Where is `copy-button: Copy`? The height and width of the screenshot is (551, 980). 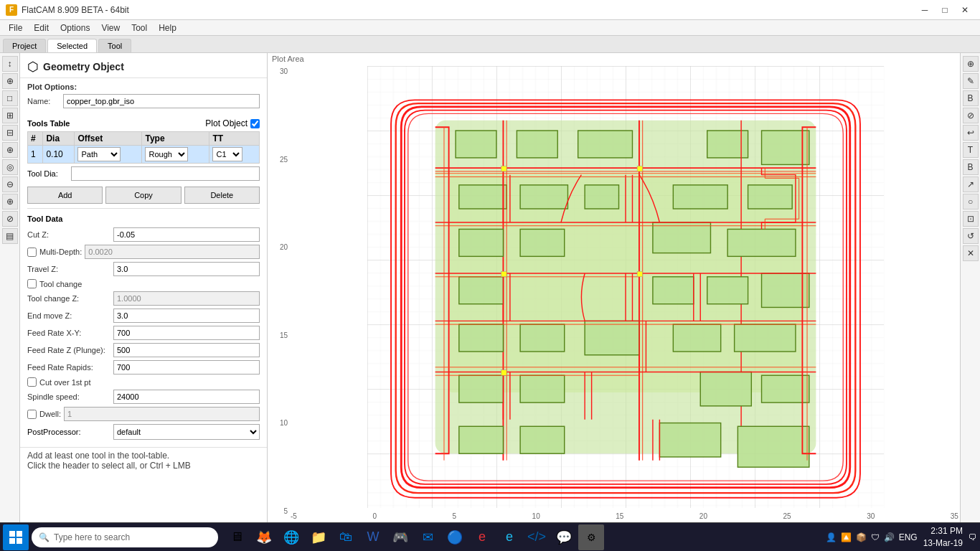 copy-button: Copy is located at coordinates (143, 195).